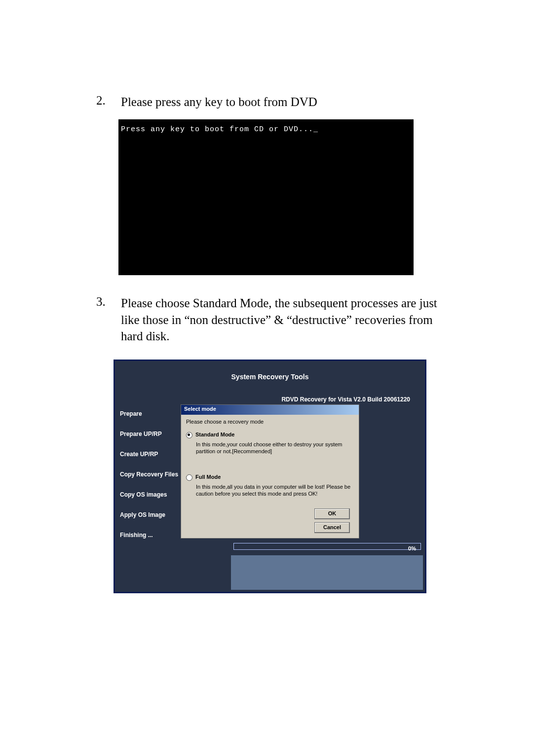 Image resolution: width=533 pixels, height=756 pixels. What do you see at coordinates (152, 495) in the screenshot?
I see `sidebar-item-copy-os: Copy OS images` at bounding box center [152, 495].